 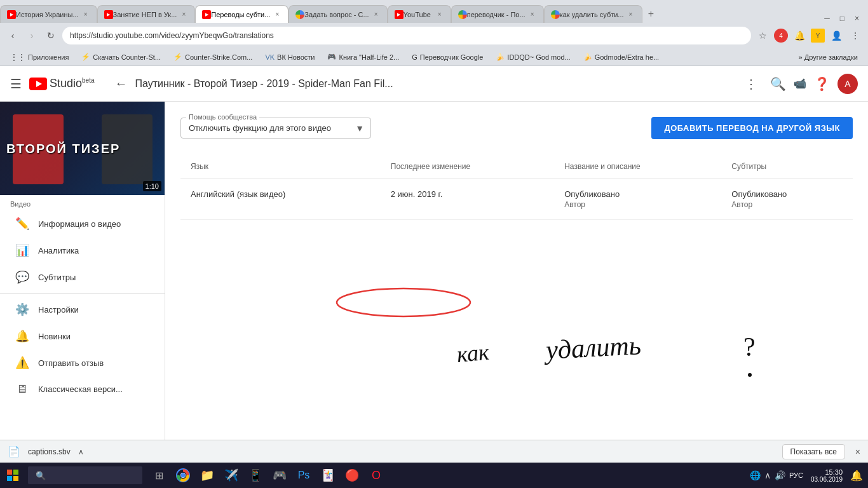 I want to click on tab-1-close: ×, so click(x=86, y=15).